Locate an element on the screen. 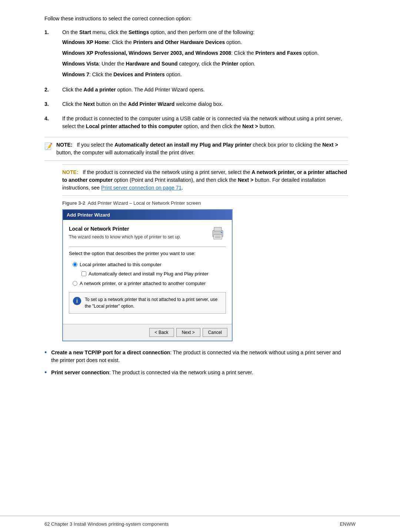 The width and height of the screenshot is (400, 532). wizard-titlebar: Add Printer Wizard is located at coordinates (147, 215).